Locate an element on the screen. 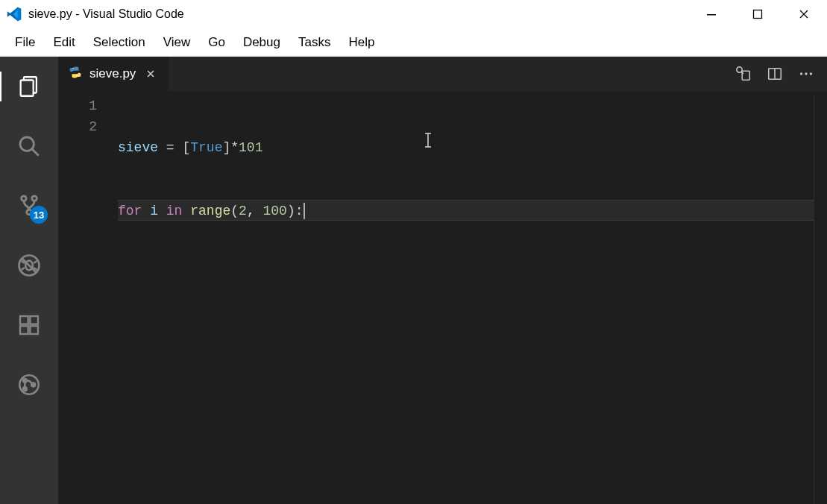  activity-extensions is located at coordinates (29, 325).